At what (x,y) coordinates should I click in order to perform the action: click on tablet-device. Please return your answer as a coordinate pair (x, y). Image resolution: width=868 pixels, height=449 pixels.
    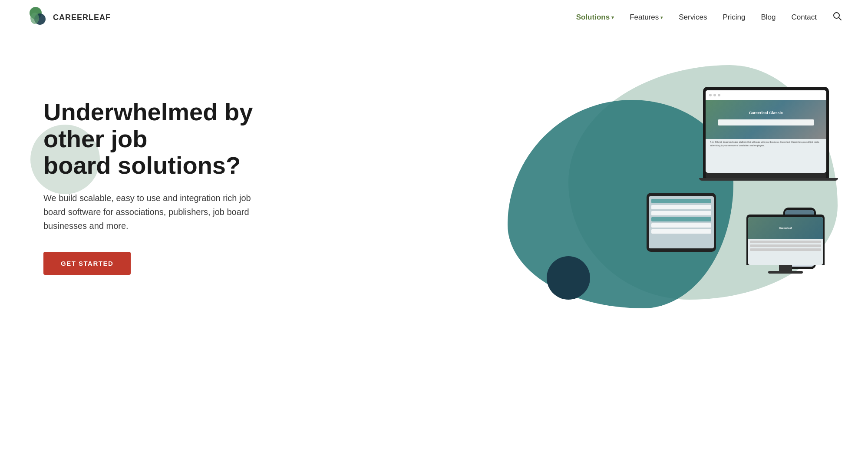
    Looking at the image, I should click on (681, 222).